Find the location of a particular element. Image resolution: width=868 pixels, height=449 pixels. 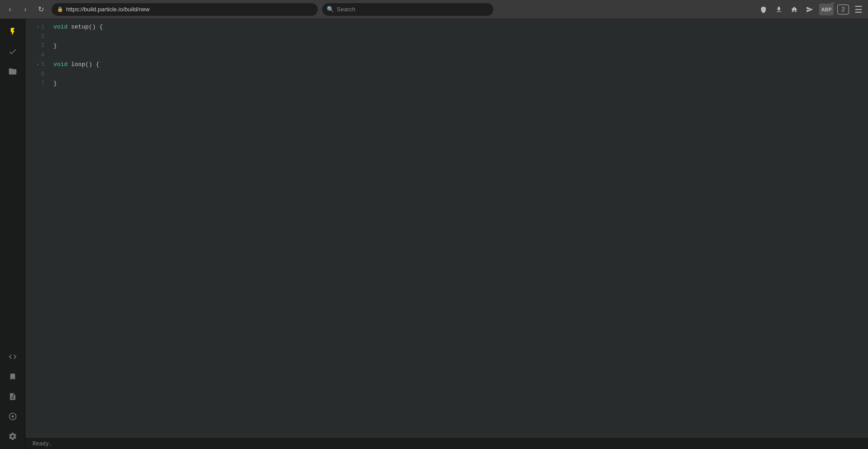

sidebar-bottom is located at coordinates (13, 397).